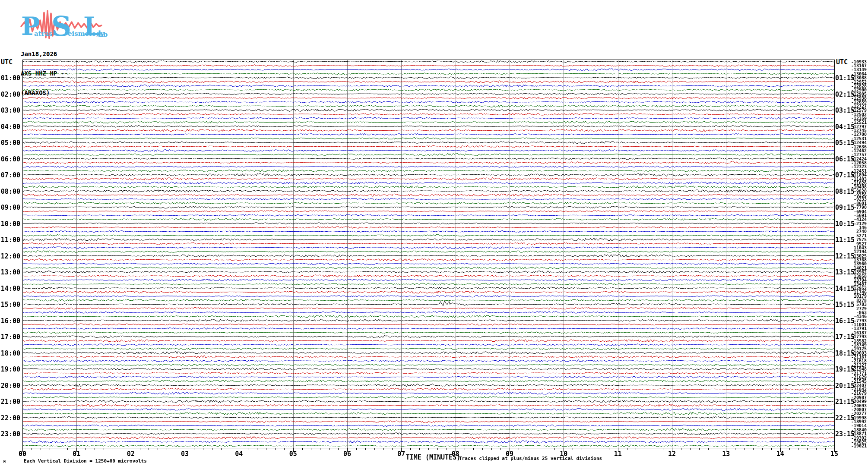 The width and height of the screenshot is (868, 466). What do you see at coordinates (10, 272) in the screenshot?
I see `left-hour-label: 13:00` at bounding box center [10, 272].